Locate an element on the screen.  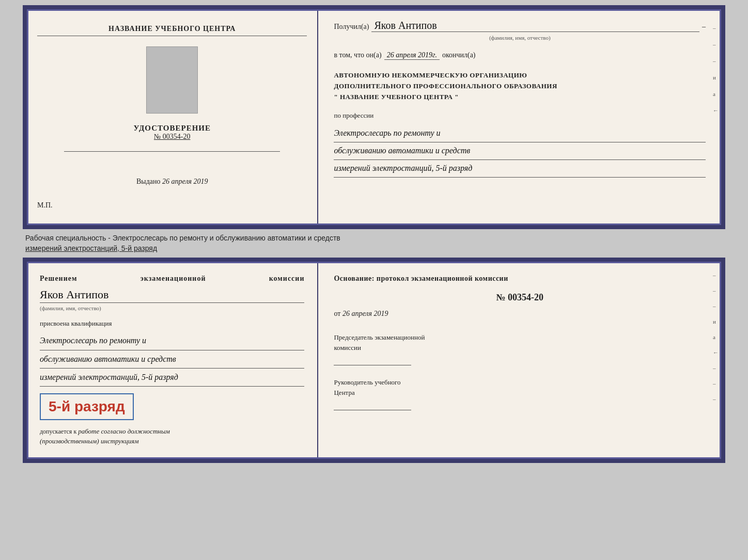
qualification-label: присвоена квалификация is located at coordinates (172, 324).